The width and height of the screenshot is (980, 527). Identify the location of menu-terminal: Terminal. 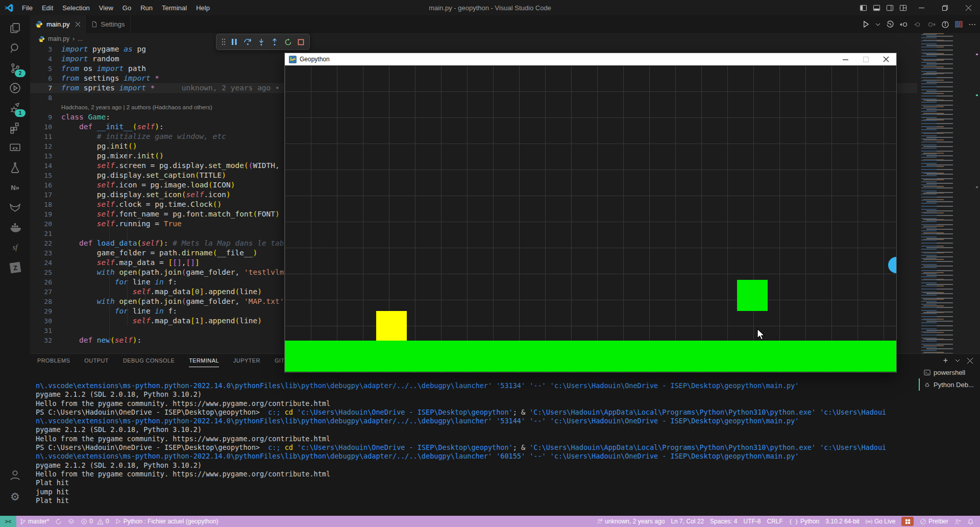
(175, 8).